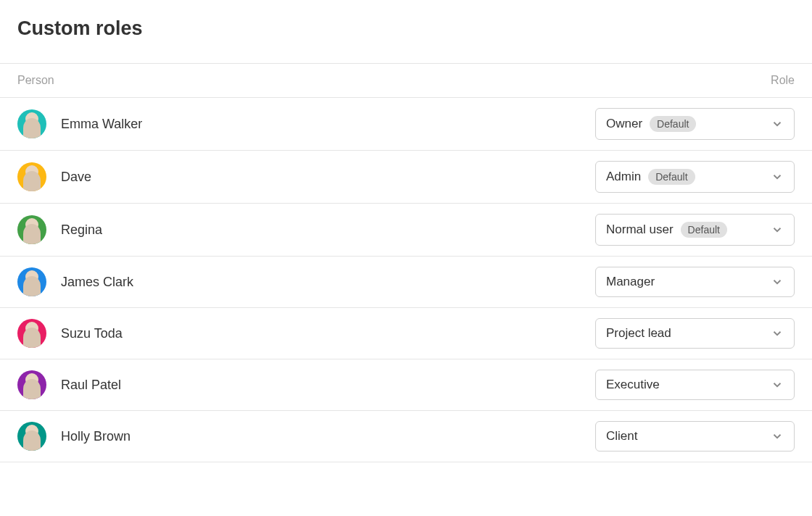  What do you see at coordinates (91, 386) in the screenshot?
I see `person-name: Raul Patel` at bounding box center [91, 386].